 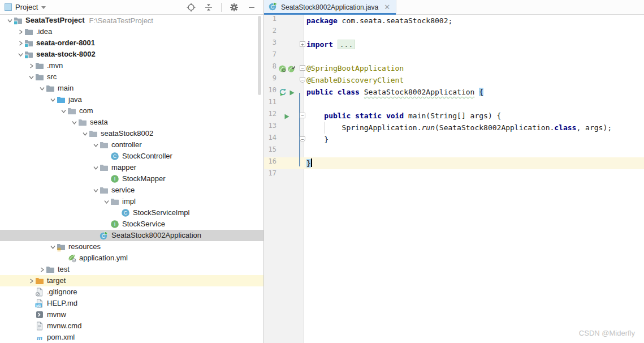 What do you see at coordinates (132, 122) in the screenshot?
I see `tree-item-seata: seata` at bounding box center [132, 122].